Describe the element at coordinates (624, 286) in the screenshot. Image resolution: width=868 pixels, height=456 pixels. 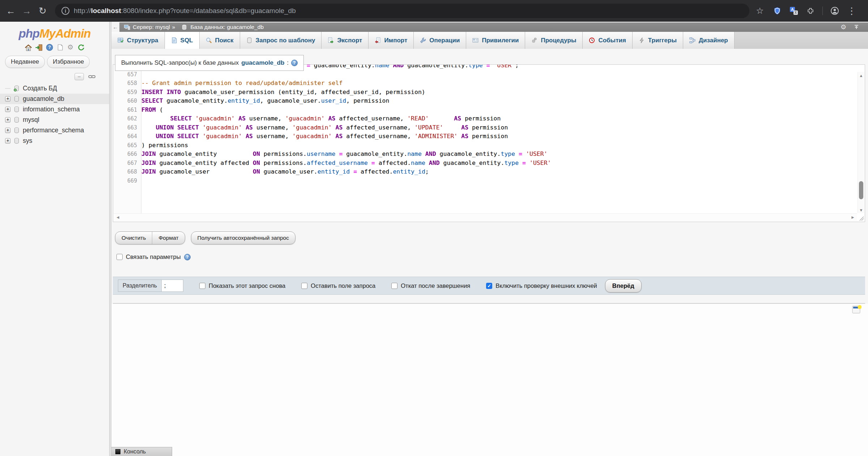
I see `go-button: Вперёд` at that location.